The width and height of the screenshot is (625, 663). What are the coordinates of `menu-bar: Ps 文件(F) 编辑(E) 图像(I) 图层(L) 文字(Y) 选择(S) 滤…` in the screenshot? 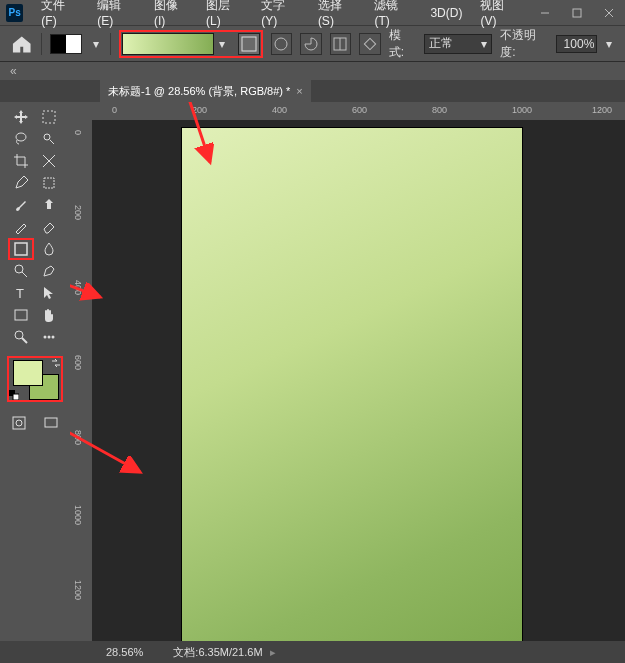 It's located at (312, 13).